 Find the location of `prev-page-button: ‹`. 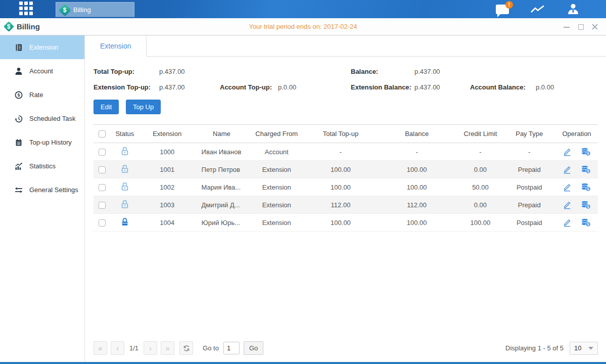

prev-page-button: ‹ is located at coordinates (117, 348).